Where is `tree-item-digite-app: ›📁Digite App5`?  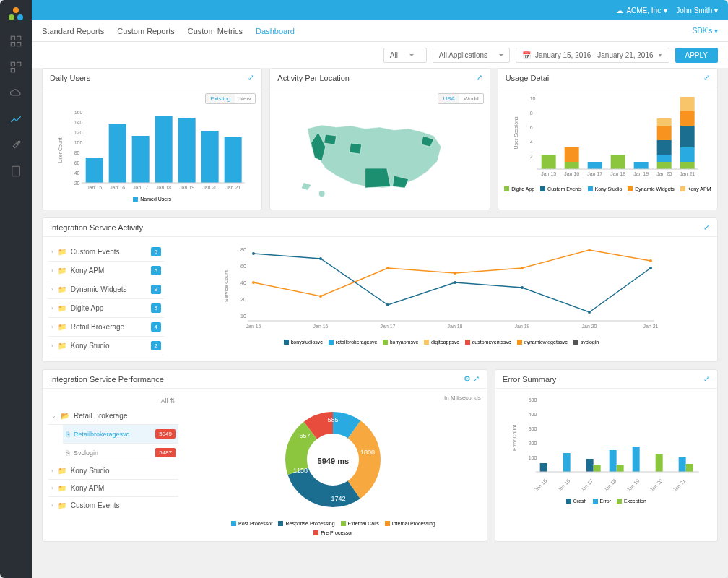
tree-item-digite-app: ›📁Digite App5 is located at coordinates (106, 309).